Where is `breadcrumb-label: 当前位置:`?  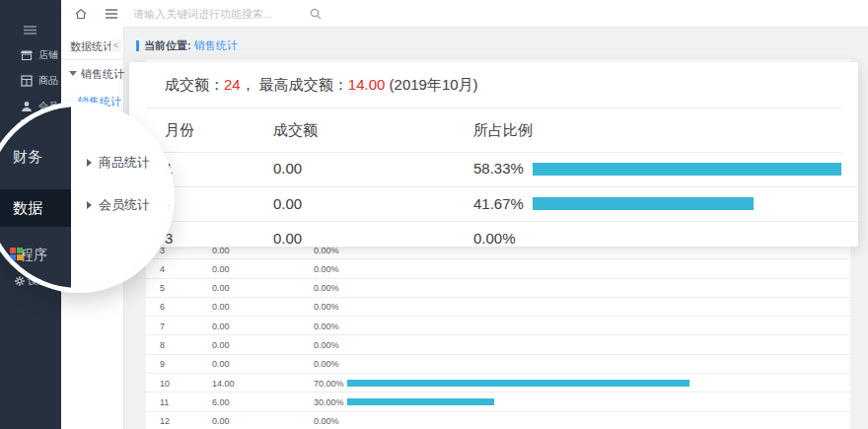
breadcrumb-label: 当前位置: is located at coordinates (168, 45).